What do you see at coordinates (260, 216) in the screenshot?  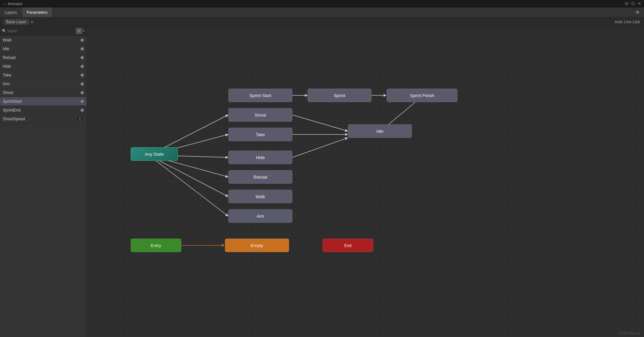 I see `node-label-aim: Aim` at bounding box center [260, 216].